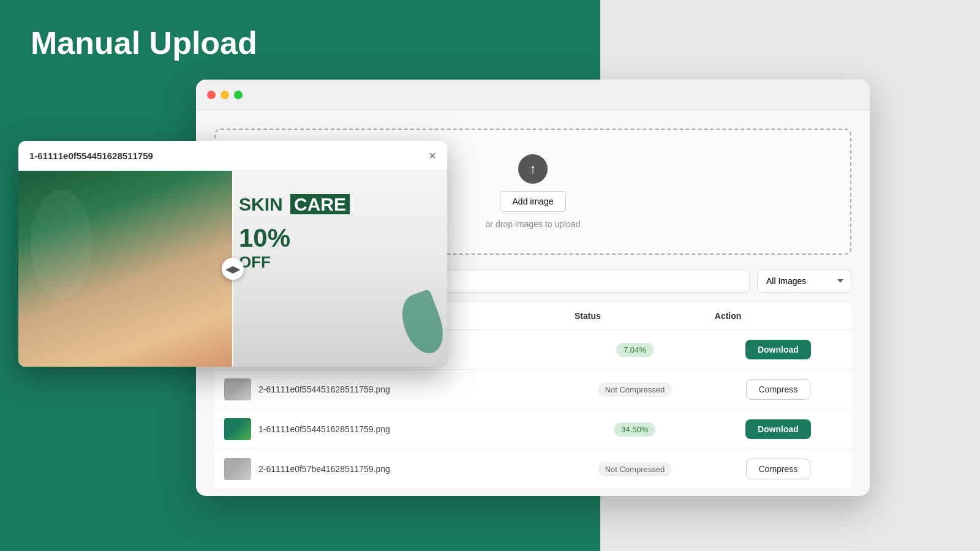 The height and width of the screenshot is (551, 980). I want to click on action-cell-1: Compress, so click(778, 389).